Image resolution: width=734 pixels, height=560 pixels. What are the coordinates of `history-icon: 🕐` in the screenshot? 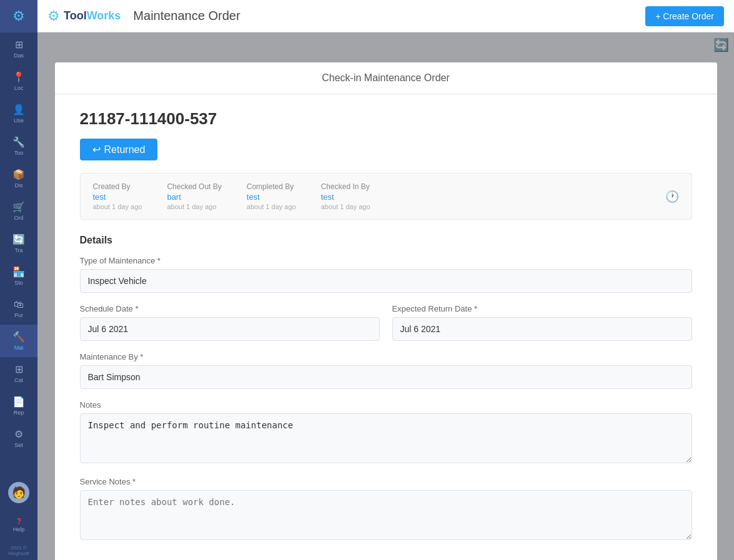 It's located at (672, 197).